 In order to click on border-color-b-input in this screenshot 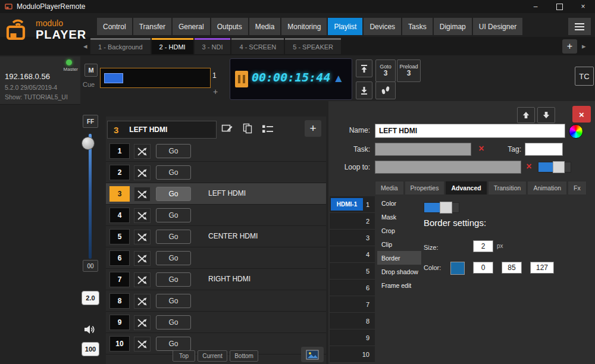, I will do `click(542, 268)`.